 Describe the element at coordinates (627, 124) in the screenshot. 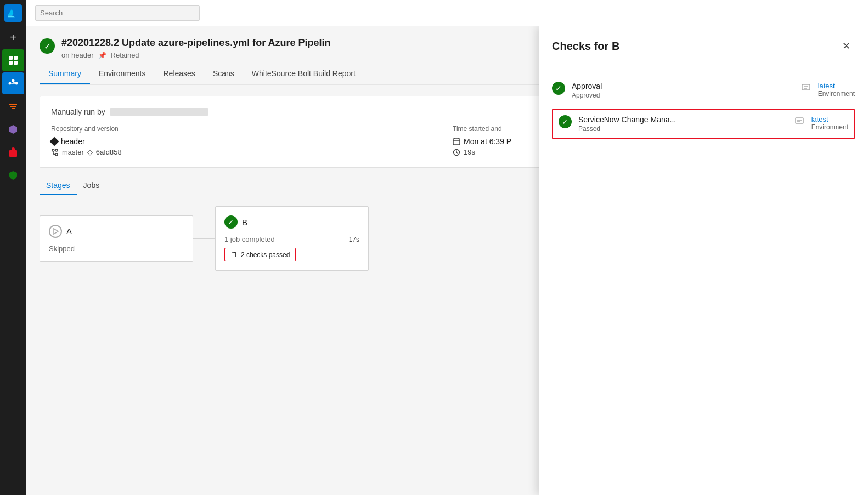

I see `check-servicenow-info: ServiceNow Change Mana... Passed` at that location.